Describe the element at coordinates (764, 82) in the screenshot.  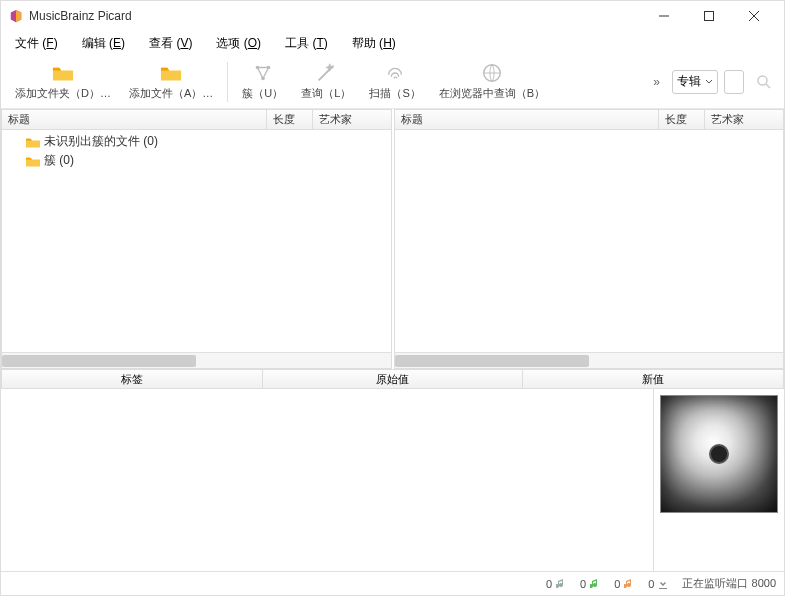
I see `search-button` at that location.